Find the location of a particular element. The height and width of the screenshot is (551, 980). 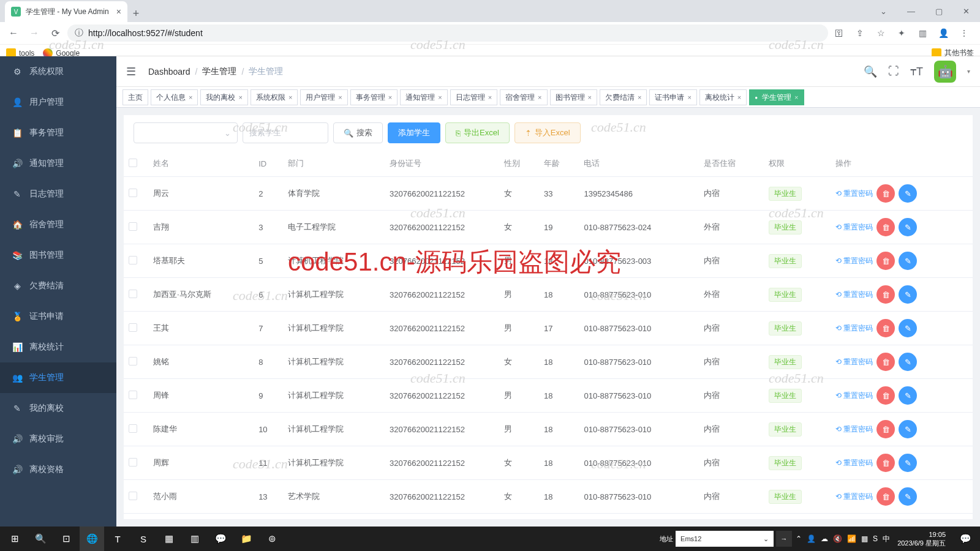

reload-button: ⟳ is located at coordinates (55, 33).